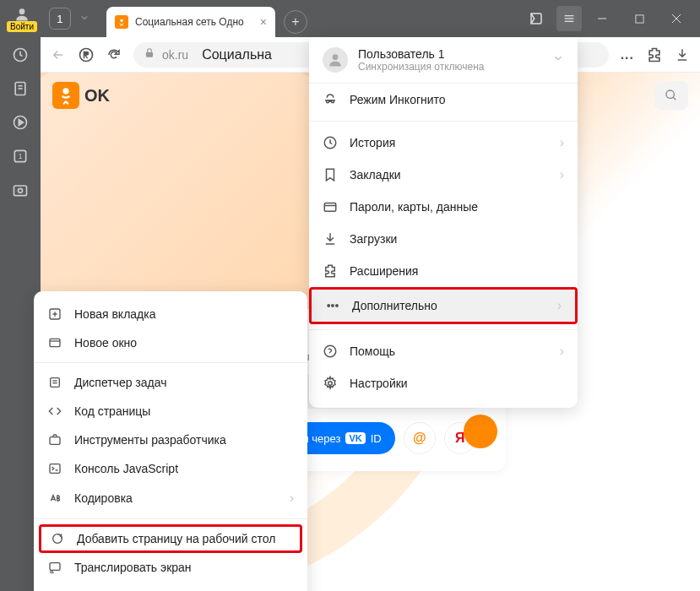 Image resolution: width=700 pixels, height=591 pixels. What do you see at coordinates (58, 55) in the screenshot?
I see `back-button` at bounding box center [58, 55].